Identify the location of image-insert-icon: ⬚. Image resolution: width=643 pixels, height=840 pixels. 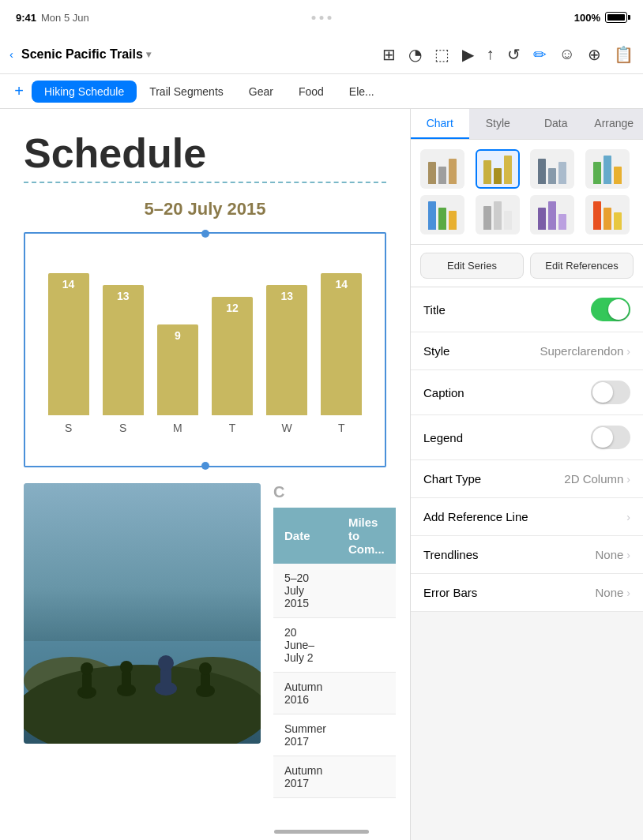
(442, 54).